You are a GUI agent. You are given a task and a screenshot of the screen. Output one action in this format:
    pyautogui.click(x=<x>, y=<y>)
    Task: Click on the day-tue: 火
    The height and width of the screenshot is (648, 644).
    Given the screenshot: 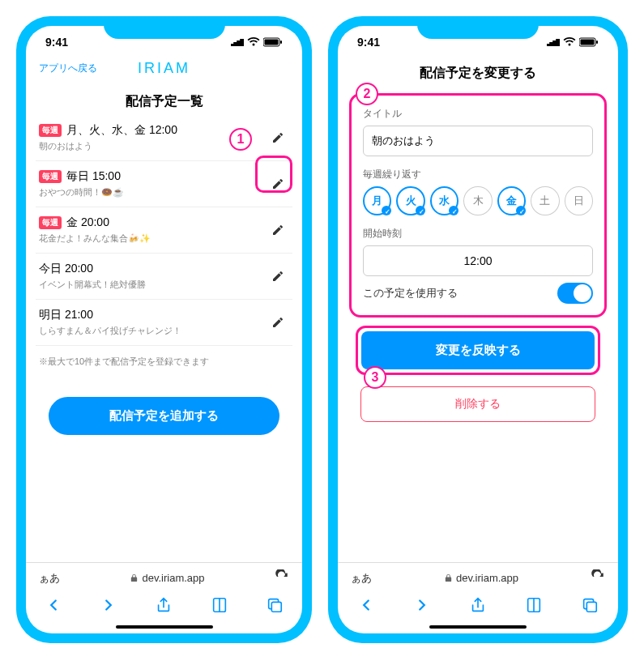 What is the action you would take?
    pyautogui.click(x=410, y=201)
    